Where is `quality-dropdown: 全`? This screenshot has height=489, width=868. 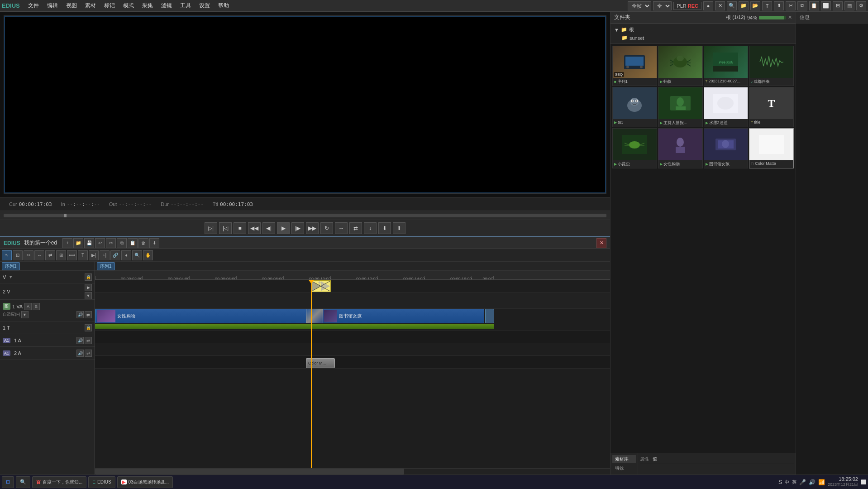 quality-dropdown: 全 is located at coordinates (663, 6).